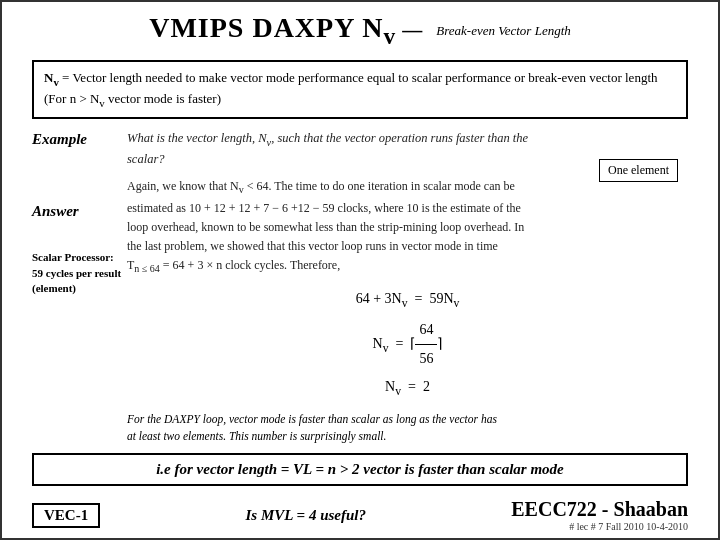 This screenshot has height=540, width=720. Describe the element at coordinates (638, 170) in the screenshot. I see `one-element-box: One element` at that location.